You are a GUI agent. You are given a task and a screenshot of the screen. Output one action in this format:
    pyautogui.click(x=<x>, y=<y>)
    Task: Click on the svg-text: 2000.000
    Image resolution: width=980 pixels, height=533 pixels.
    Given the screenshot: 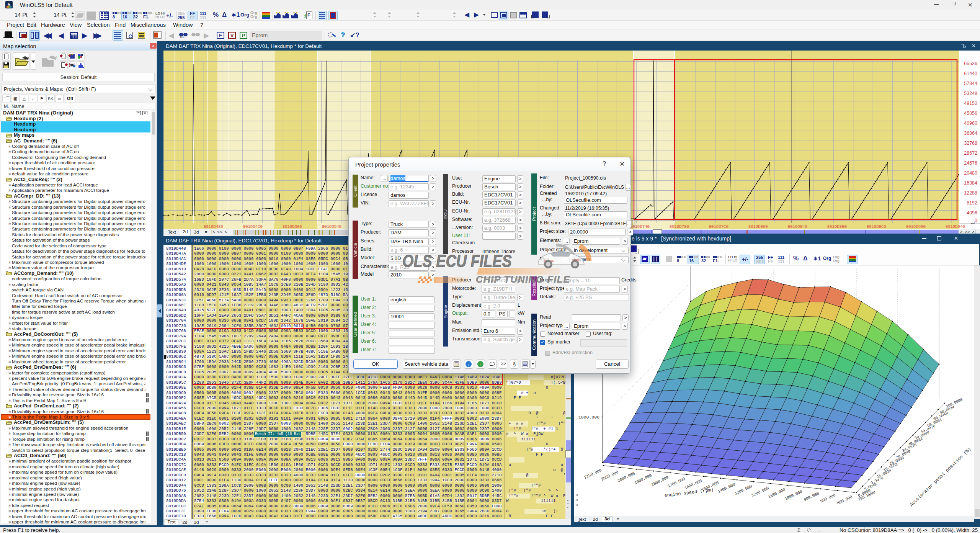 What is the action you would take?
    pyautogui.click(x=626, y=477)
    